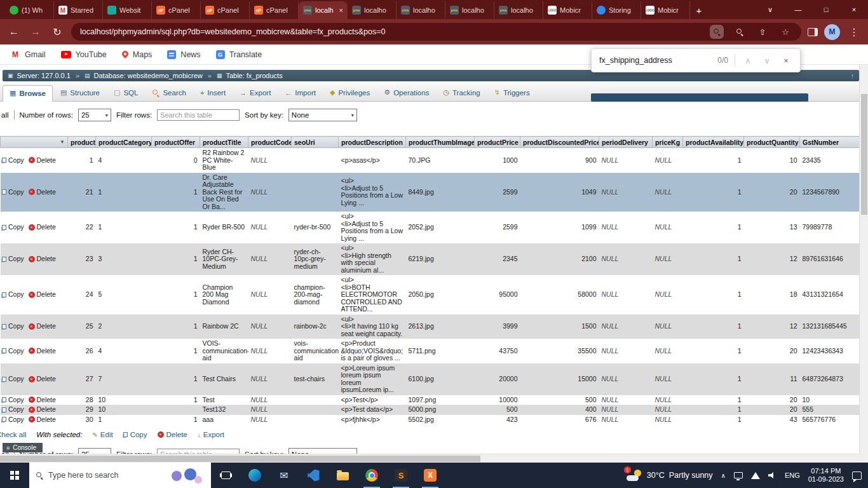  What do you see at coordinates (770, 10) in the screenshot?
I see `tab-list-caret-icon: ∨` at bounding box center [770, 10].